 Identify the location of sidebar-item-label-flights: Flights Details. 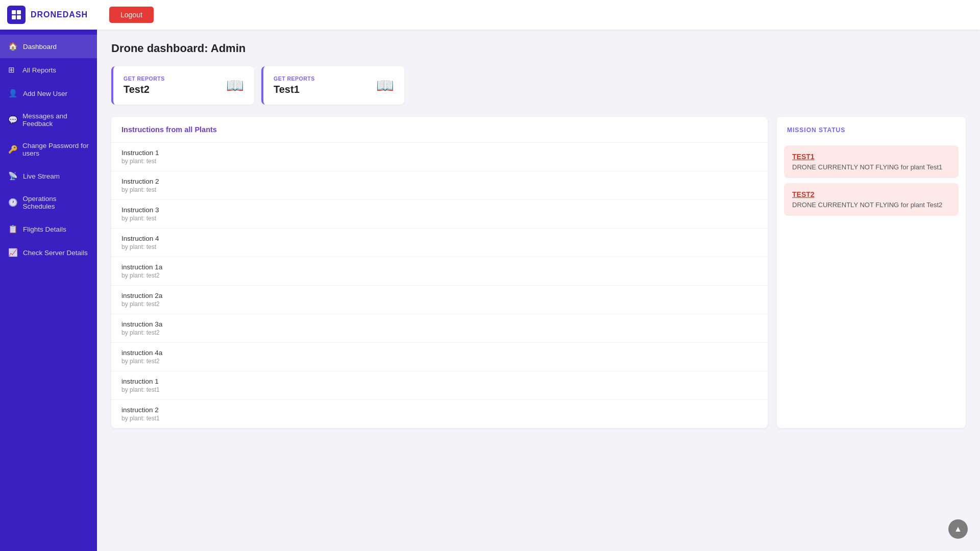
(45, 230).